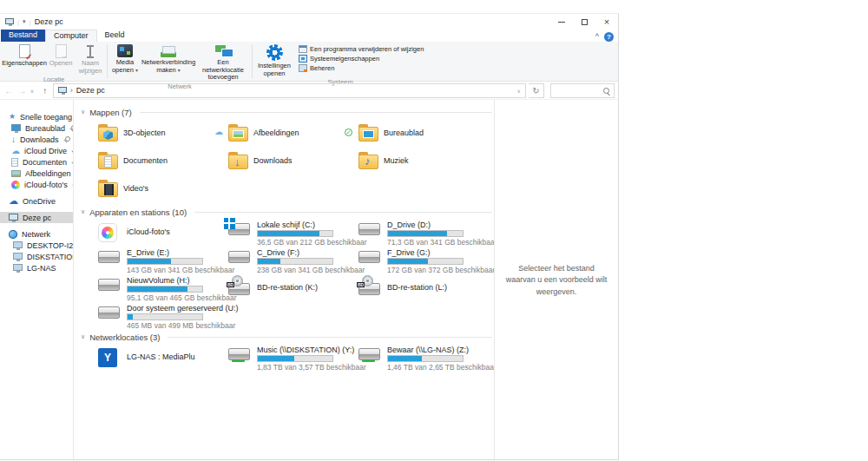 The image size is (868, 461). What do you see at coordinates (296, 359) in the screenshot?
I see `network-grid: Y LG-NAS : MediaPlu Music (\\DISKSTATION…` at bounding box center [296, 359].